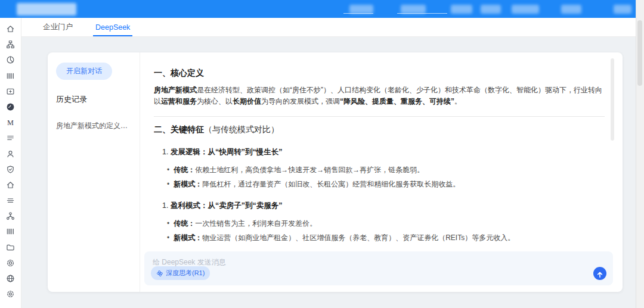 Image resolution: width=644 pixels, height=308 pixels. I want to click on pie-chart-icon, so click(11, 60).